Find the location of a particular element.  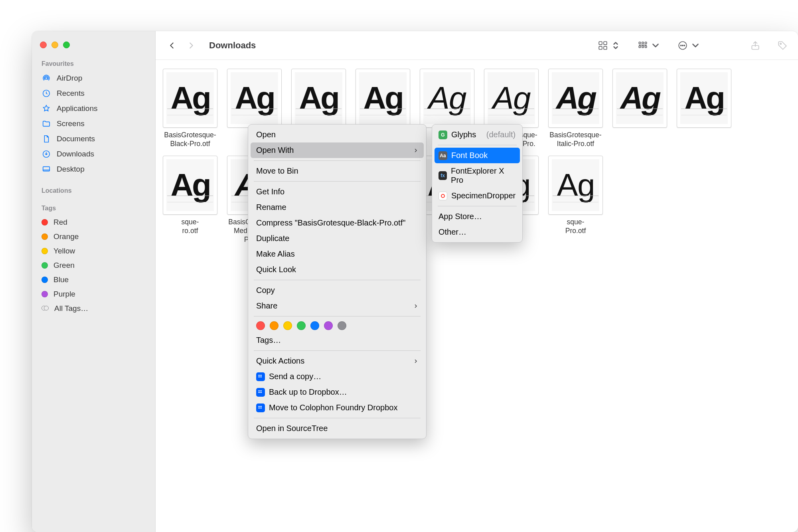

menu-item-backup-dropbox: Back up to Dropbox… is located at coordinates (337, 392).